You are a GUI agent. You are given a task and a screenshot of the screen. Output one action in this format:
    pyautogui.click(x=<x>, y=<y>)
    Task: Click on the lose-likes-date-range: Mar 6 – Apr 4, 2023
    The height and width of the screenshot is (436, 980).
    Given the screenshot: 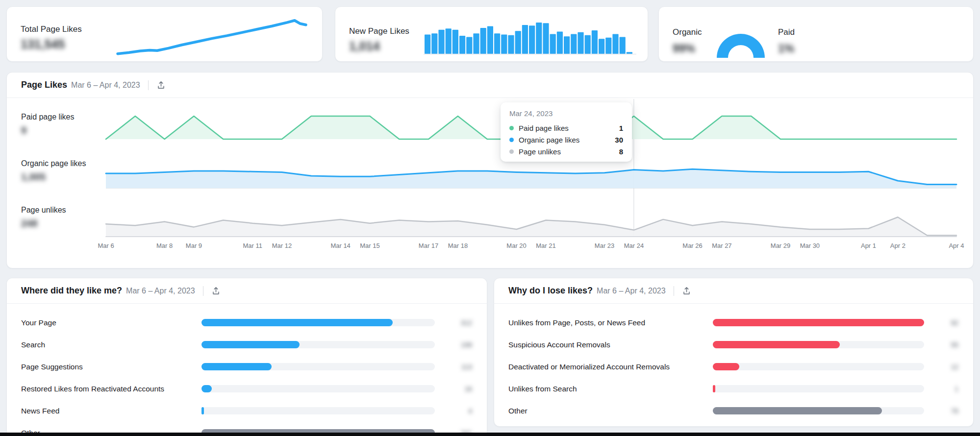 What is the action you would take?
    pyautogui.click(x=631, y=291)
    